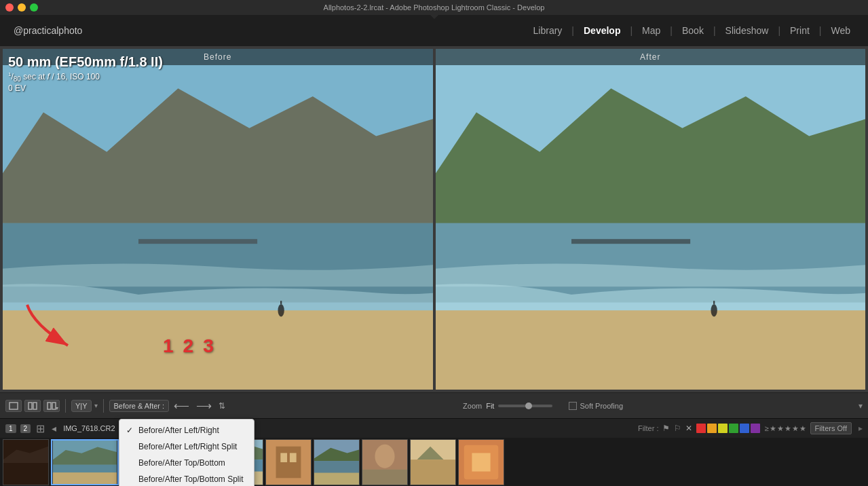 Image resolution: width=868 pixels, height=486 pixels. What do you see at coordinates (712, 428) in the screenshot?
I see `orange-filter` at bounding box center [712, 428].